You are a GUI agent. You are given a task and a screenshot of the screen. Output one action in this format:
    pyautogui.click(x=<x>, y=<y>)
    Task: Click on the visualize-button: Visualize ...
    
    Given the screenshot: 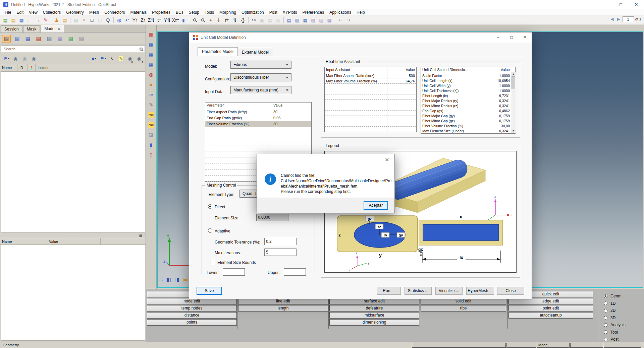 What is the action you would take?
    pyautogui.click(x=449, y=291)
    